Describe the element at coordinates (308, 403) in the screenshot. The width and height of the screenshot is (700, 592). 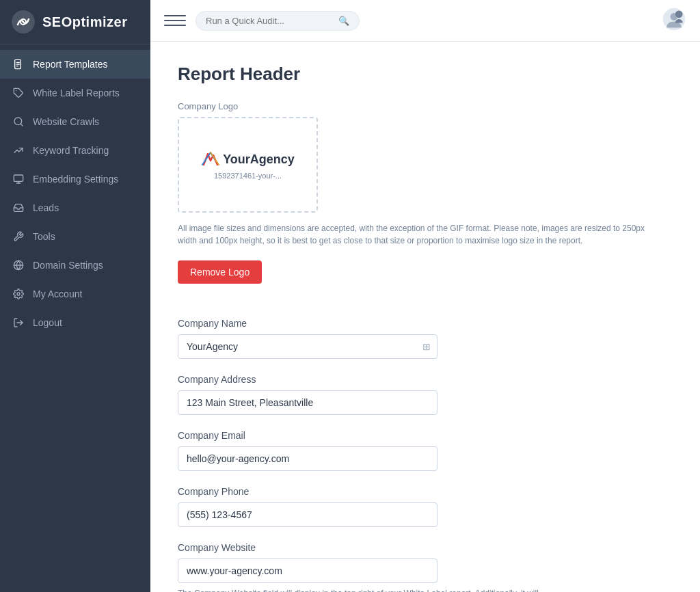
I see `company-address-input` at that location.